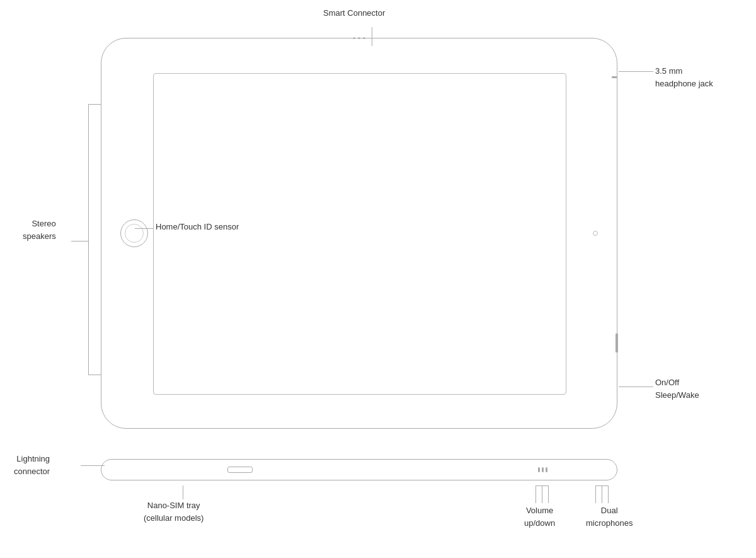  What do you see at coordinates (543, 470) in the screenshot?
I see `bottom-speaker-right` at bounding box center [543, 470].